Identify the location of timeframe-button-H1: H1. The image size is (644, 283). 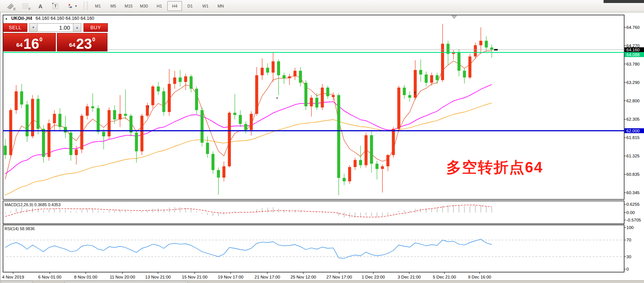
(160, 6).